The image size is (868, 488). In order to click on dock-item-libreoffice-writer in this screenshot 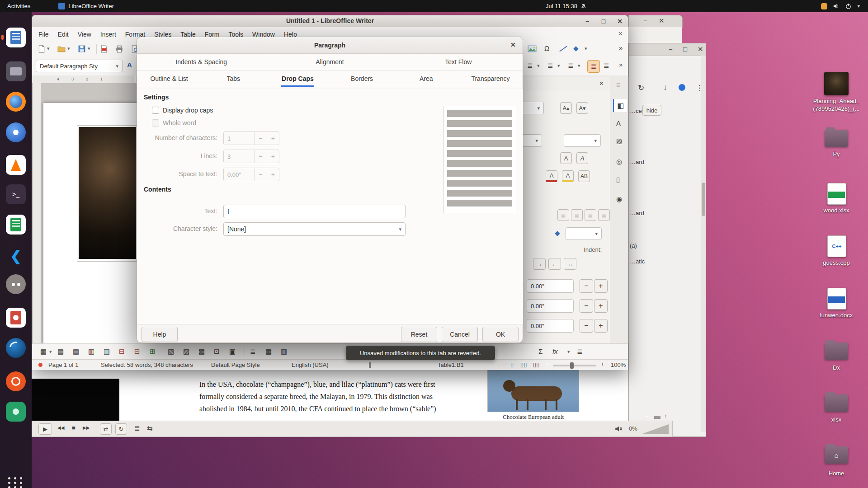, I will do `click(16, 38)`.